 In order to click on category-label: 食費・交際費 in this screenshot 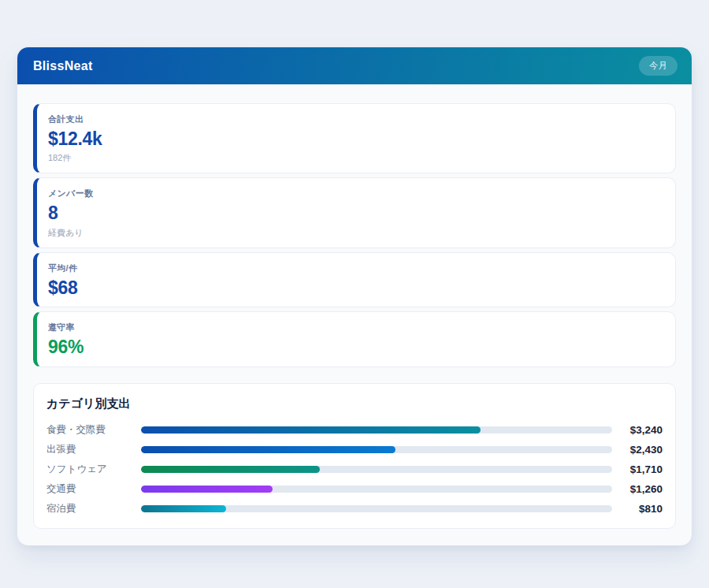, I will do `click(94, 430)`.